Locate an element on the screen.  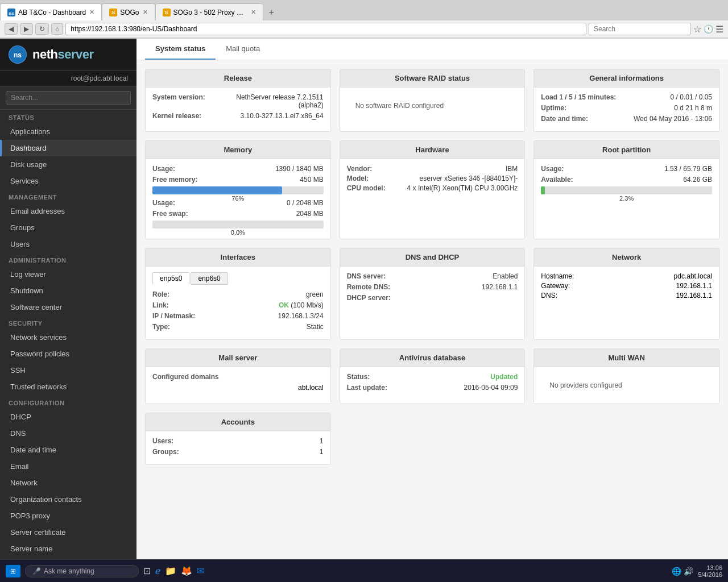
software-raid-body: No software RAID configured is located at coordinates (432, 106).